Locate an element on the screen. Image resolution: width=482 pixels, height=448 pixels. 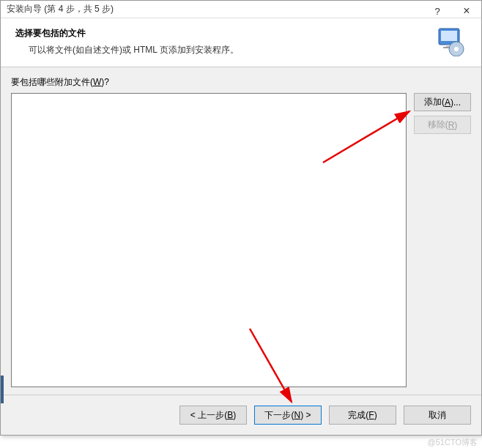
titlebar: 安装向导 (第 4 步，共 5 步) ? × is located at coordinates (241, 10).